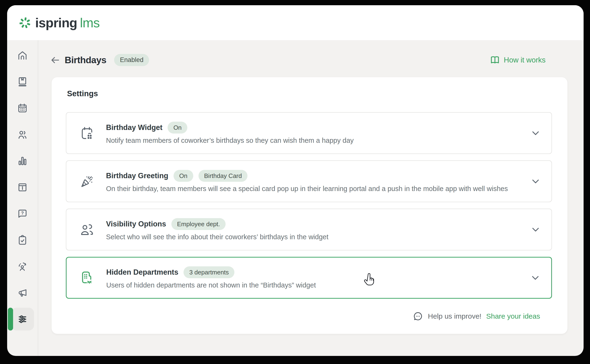  I want to click on party-popper-icon, so click(87, 181).